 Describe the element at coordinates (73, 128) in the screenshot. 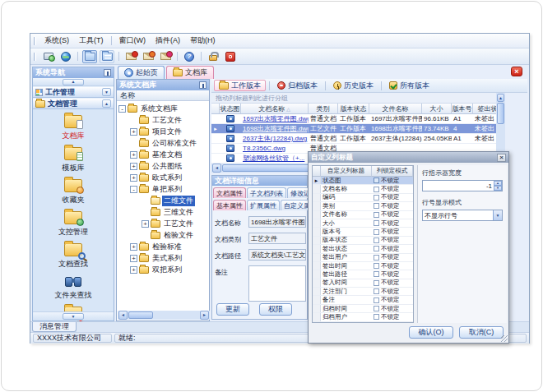

I see `sidebar-item-document-library: 文档库` at that location.